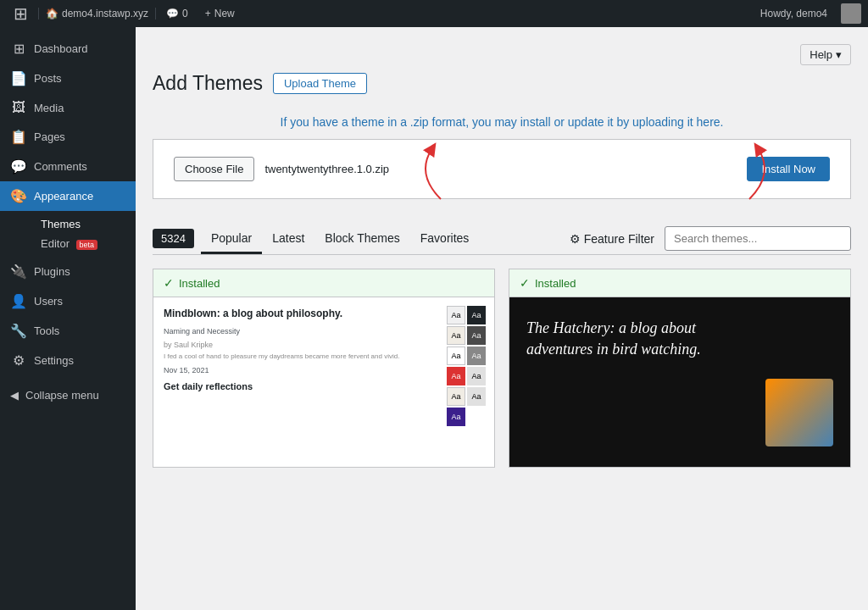 The image size is (868, 610). I want to click on file-name-text: twentytwentythree.1.0.zip, so click(500, 169).